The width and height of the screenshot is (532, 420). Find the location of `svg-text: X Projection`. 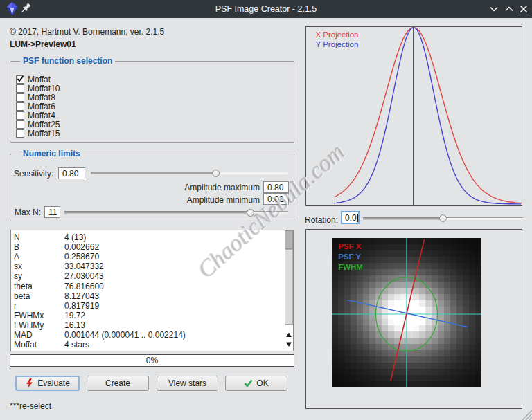

svg-text: X Projection is located at coordinates (337, 35).